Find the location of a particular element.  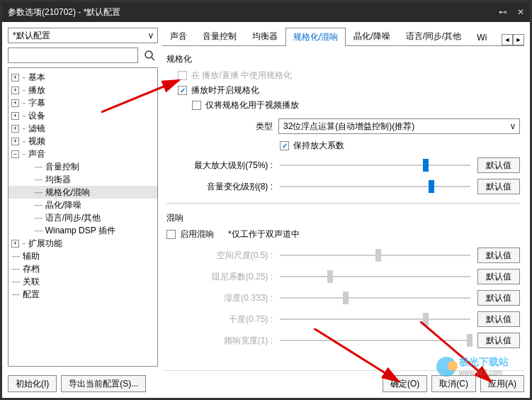

max-amp-default: 默认值 is located at coordinates (499, 165).